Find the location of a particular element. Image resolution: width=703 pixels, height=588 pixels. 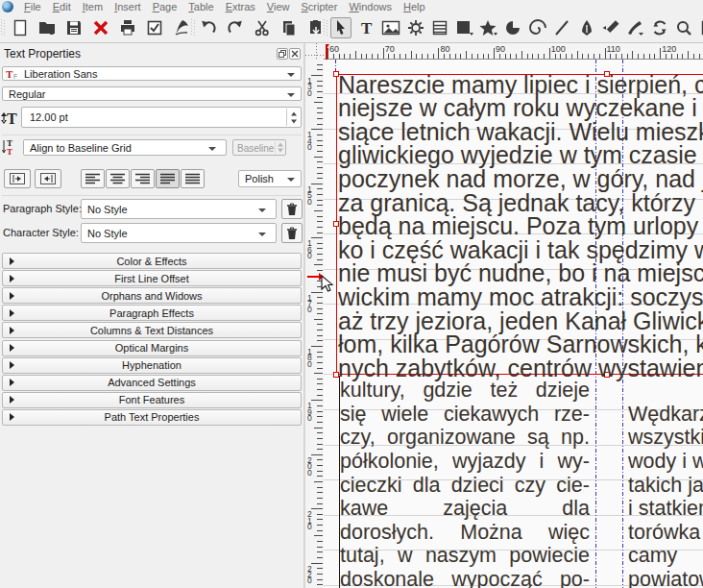

menu-view: View is located at coordinates (279, 7).